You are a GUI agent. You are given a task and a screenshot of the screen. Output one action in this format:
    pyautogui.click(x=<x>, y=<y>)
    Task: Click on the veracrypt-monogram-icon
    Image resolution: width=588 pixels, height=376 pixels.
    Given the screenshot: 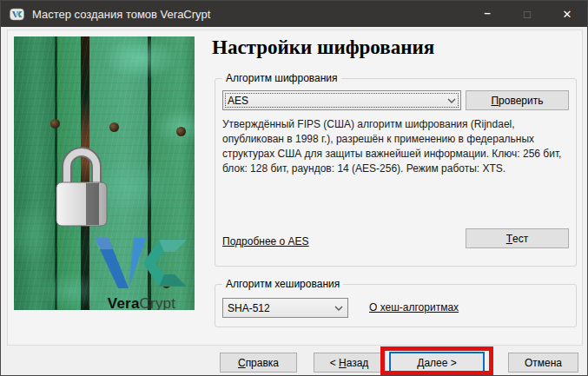 What is the action you would take?
    pyautogui.click(x=142, y=263)
    